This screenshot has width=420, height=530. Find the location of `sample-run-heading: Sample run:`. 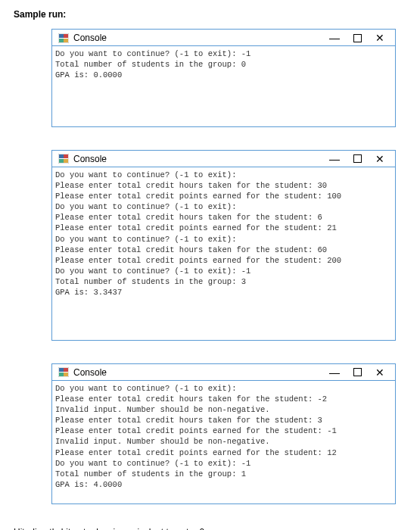

sample-run-heading: Sample run: is located at coordinates (210, 14).